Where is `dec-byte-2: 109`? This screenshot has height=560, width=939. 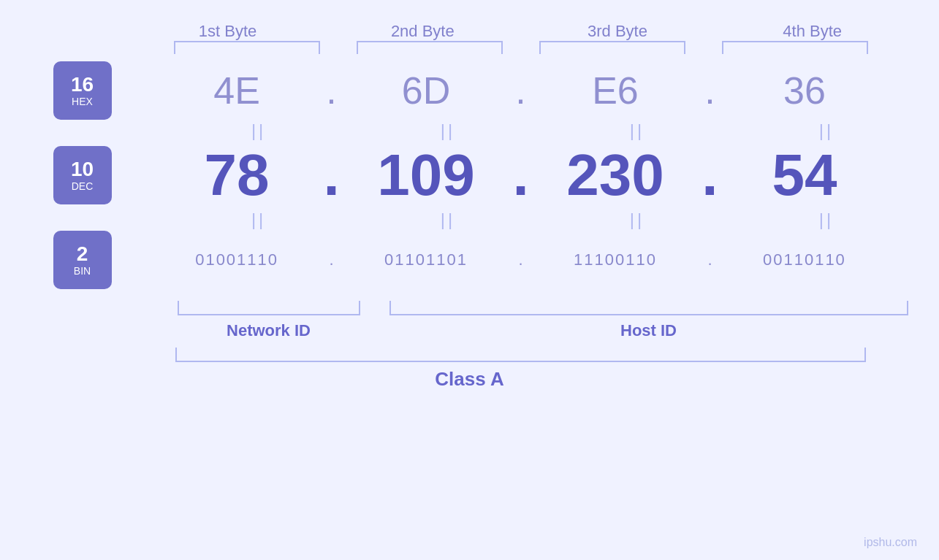 dec-byte-2: 109 is located at coordinates (425, 175).